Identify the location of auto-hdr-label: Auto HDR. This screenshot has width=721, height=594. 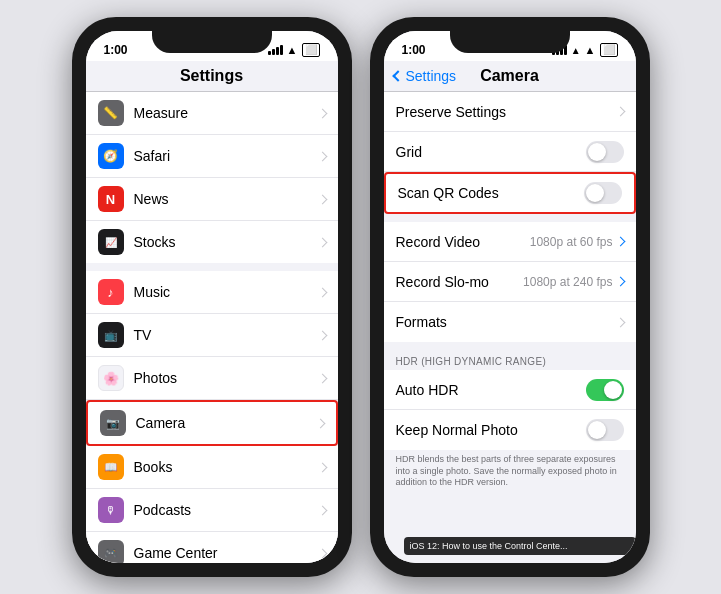
(491, 390).